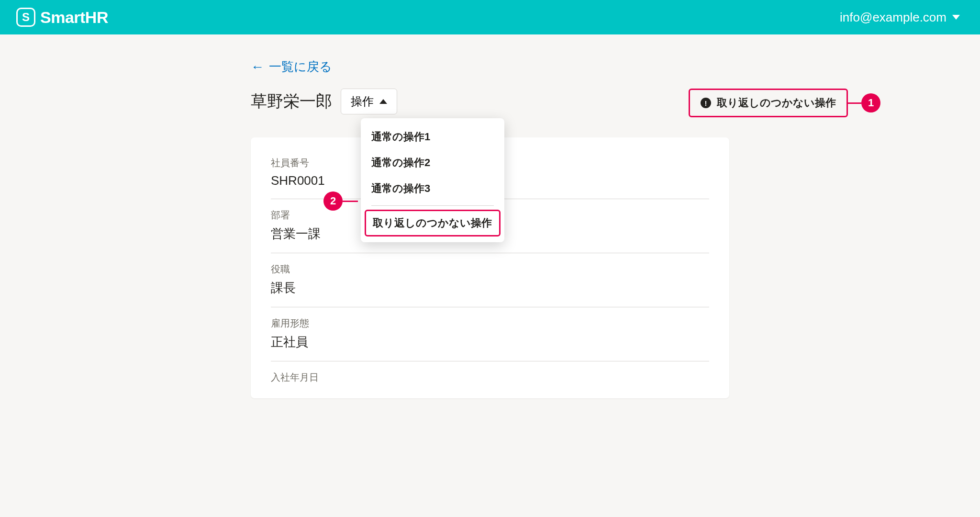  Describe the element at coordinates (855, 103) in the screenshot. I see `callout-1-connector` at that location.